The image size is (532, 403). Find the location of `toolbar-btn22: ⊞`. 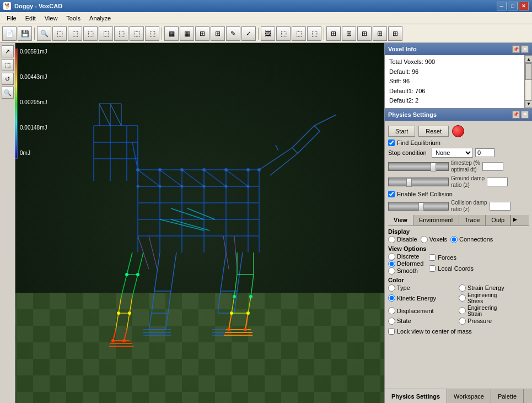

toolbar-btn22: ⊞ is located at coordinates (395, 34).